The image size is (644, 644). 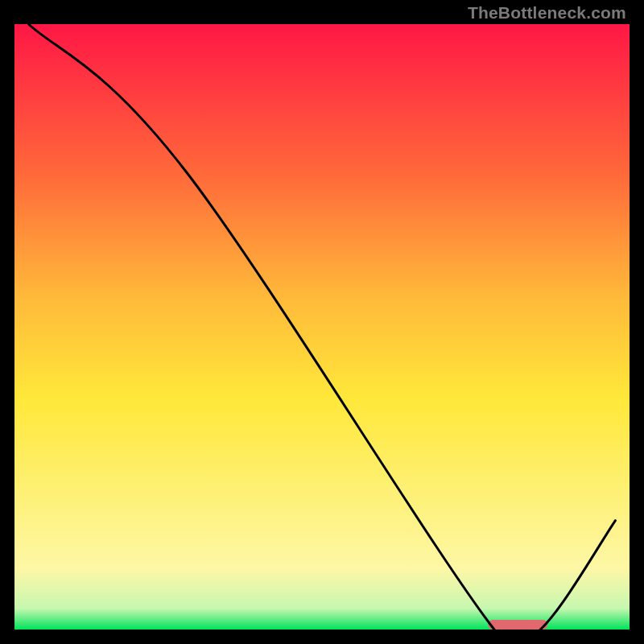 I want to click on chart-marker, so click(x=518, y=625).